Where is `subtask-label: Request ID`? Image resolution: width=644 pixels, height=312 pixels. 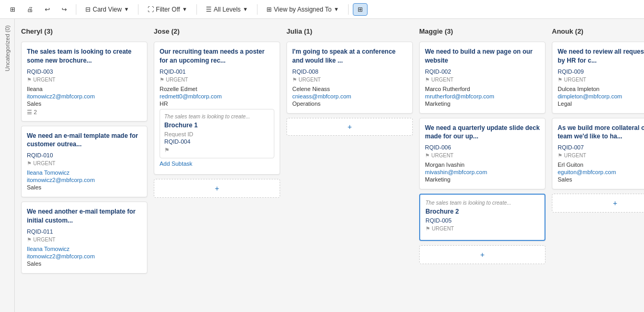 subtask-label: Request ID is located at coordinates (217, 134).